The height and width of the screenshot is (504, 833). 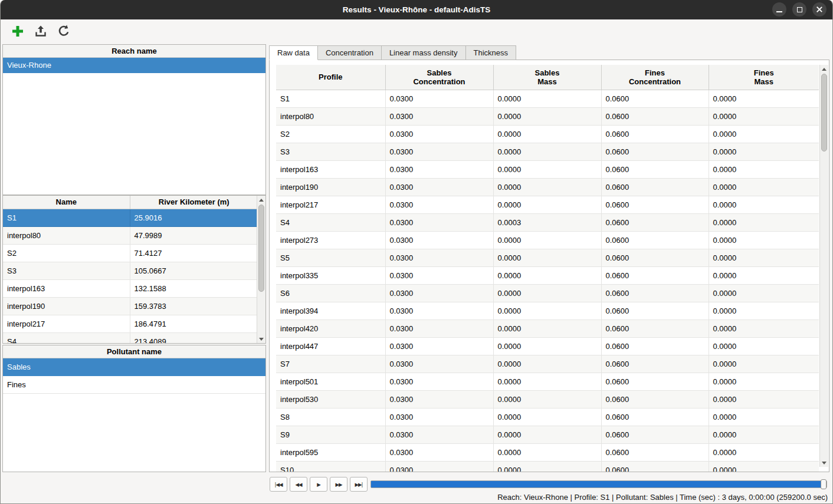 What do you see at coordinates (779, 9) in the screenshot?
I see `minimize-button` at bounding box center [779, 9].